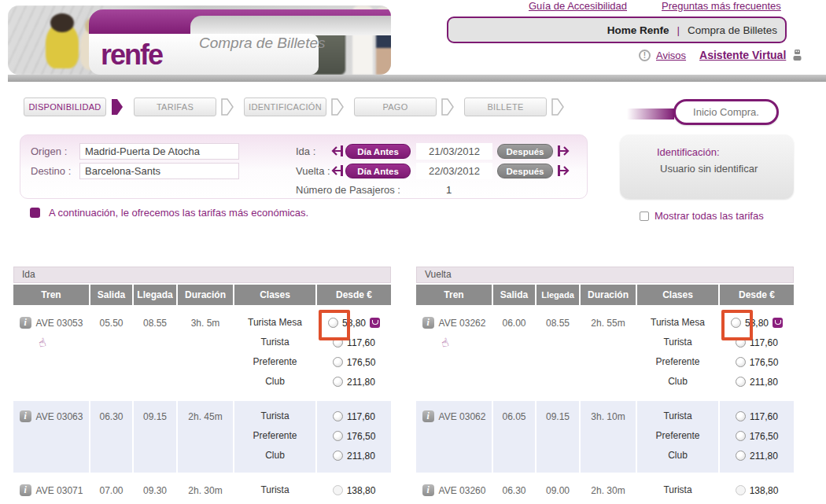 Image resolution: width=826 pixels, height=504 pixels. Describe the element at coordinates (525, 171) in the screenshot. I see `vuelta-despues-button: Después` at that location.